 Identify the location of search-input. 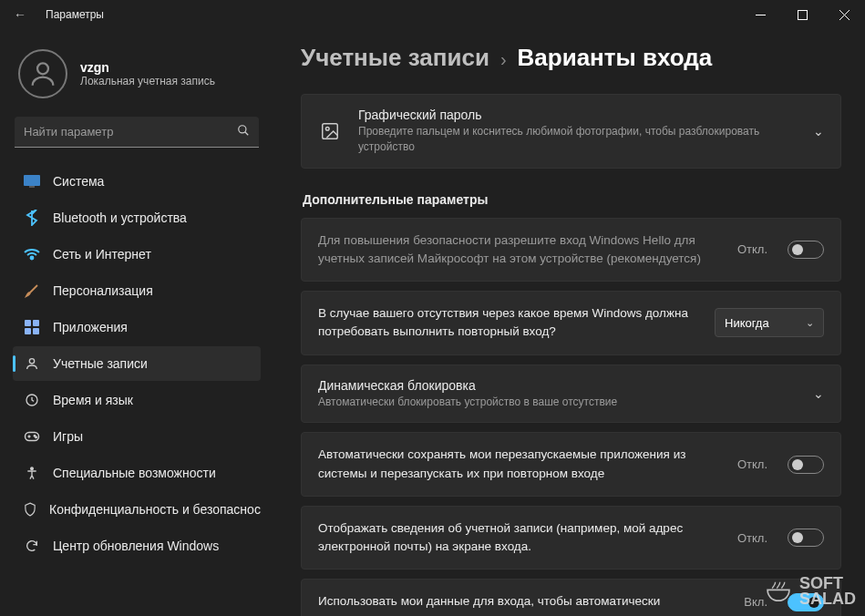
(130, 131).